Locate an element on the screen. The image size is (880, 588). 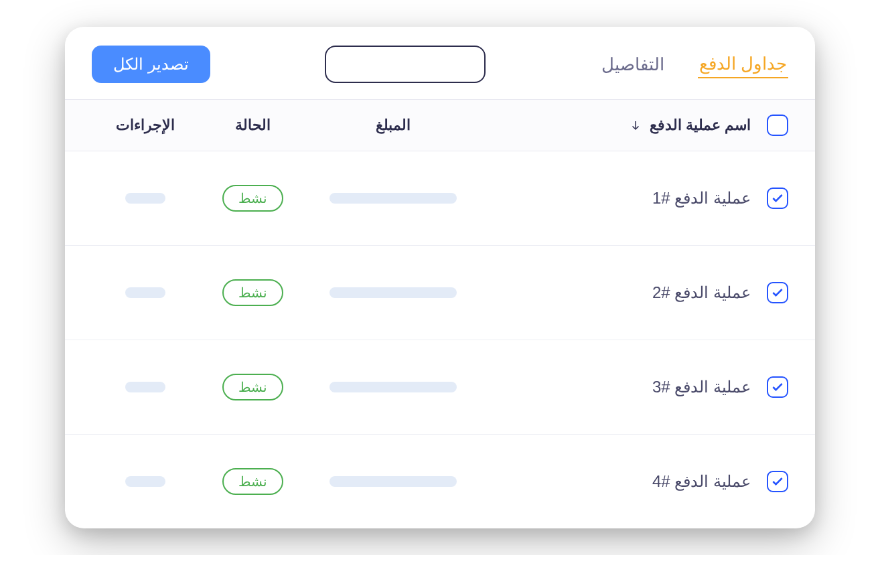
payment-name: عملية الدفع #4 is located at coordinates (702, 482).